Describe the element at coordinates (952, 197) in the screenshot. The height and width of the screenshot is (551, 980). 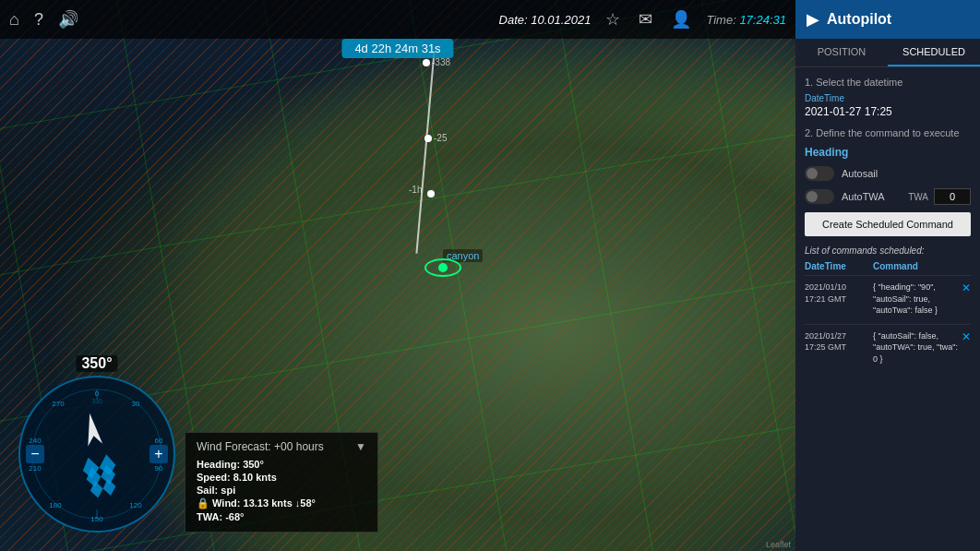
I see `twa-input-field` at that location.